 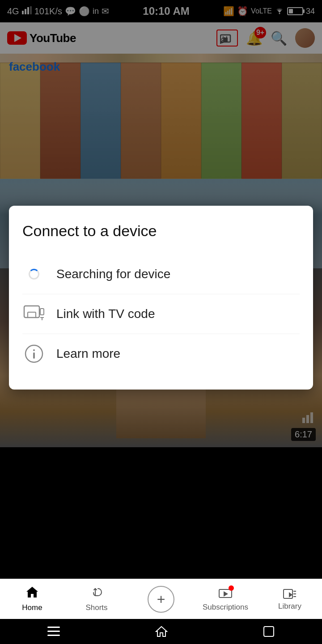 I want to click on library-icon, so click(x=290, y=594).